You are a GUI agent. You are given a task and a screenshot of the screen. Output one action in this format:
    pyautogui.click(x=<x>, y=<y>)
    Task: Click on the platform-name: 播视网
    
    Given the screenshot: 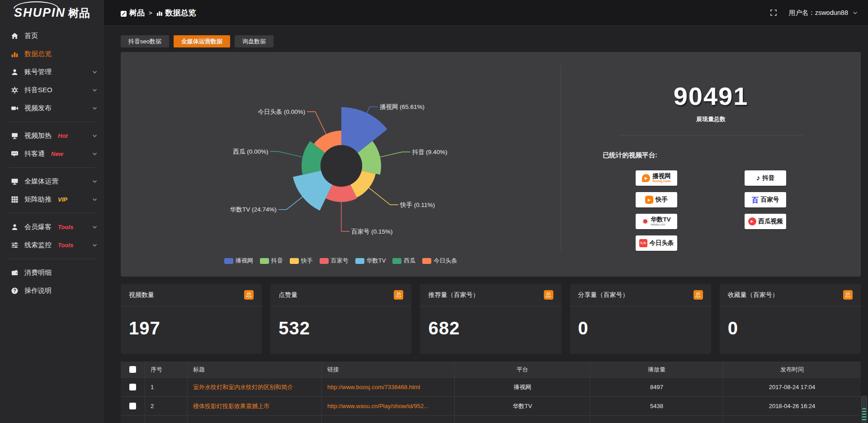 What is the action you would take?
    pyautogui.click(x=662, y=176)
    